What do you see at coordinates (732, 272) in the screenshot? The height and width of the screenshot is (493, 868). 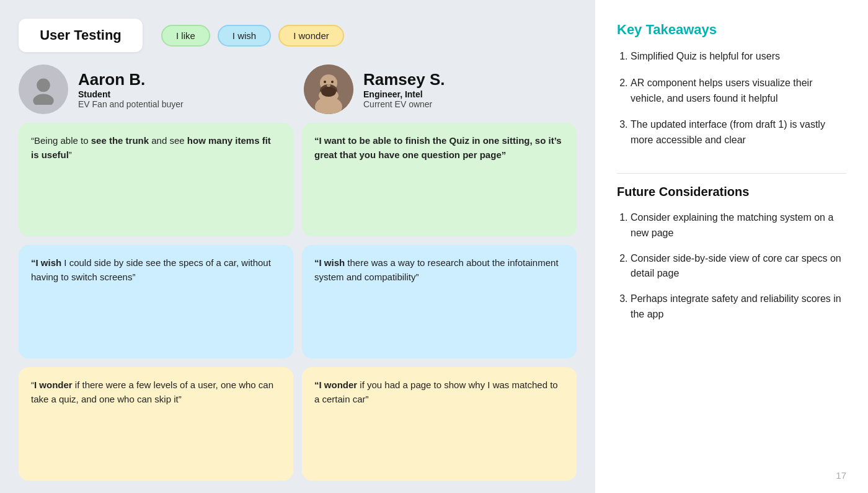 I see `future-list: Consider explaining the matching system …` at bounding box center [732, 272].